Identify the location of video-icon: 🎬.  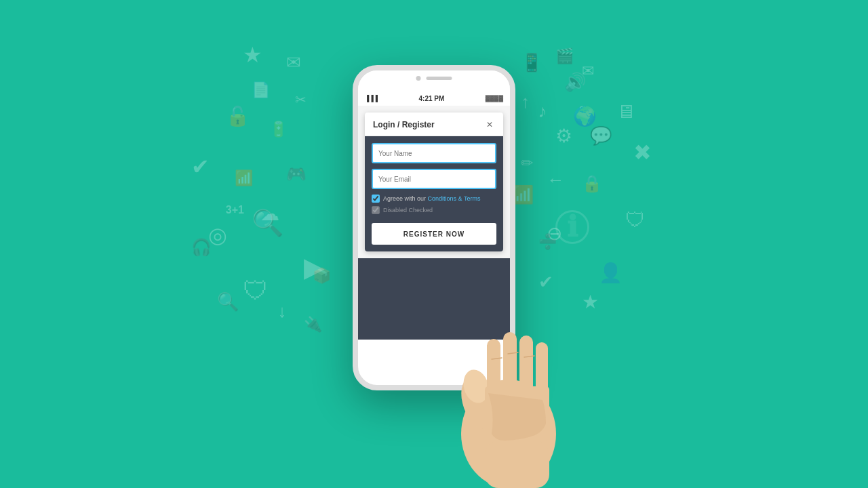
(564, 56).